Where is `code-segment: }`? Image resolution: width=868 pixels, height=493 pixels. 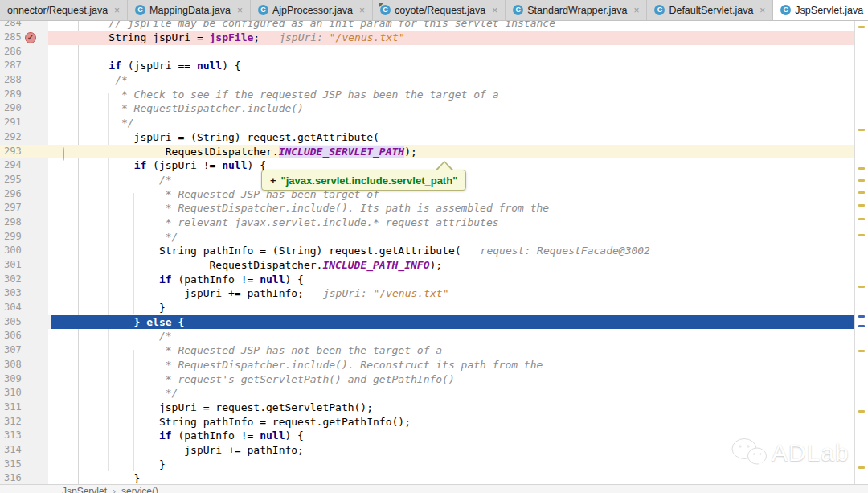
code-segment: } is located at coordinates (125, 307).